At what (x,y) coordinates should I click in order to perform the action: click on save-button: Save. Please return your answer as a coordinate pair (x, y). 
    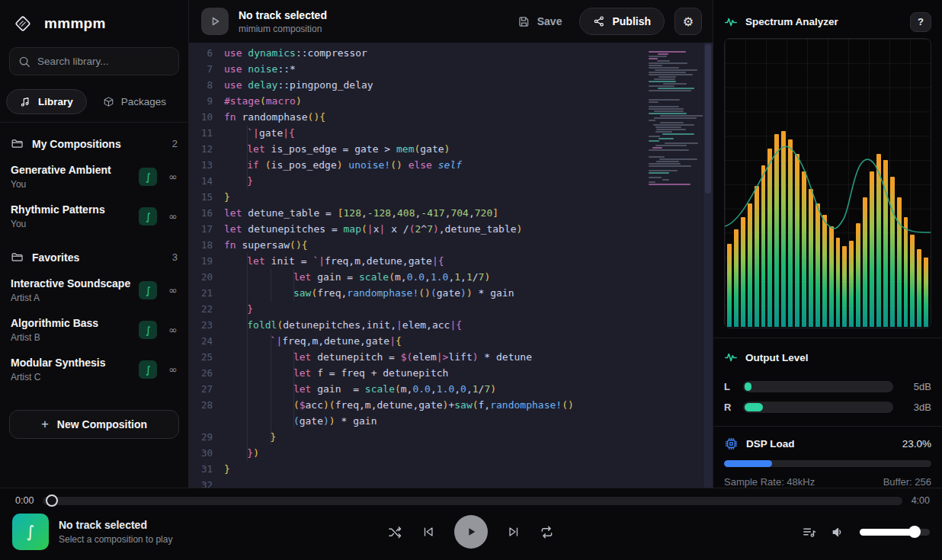
    Looking at the image, I should click on (540, 21).